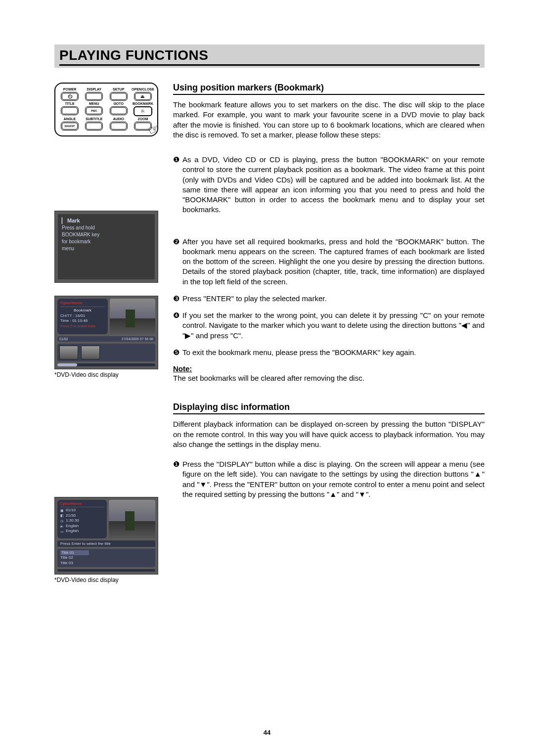  Describe the element at coordinates (83, 304) in the screenshot. I see `osd-brand: CyberHome` at that location.